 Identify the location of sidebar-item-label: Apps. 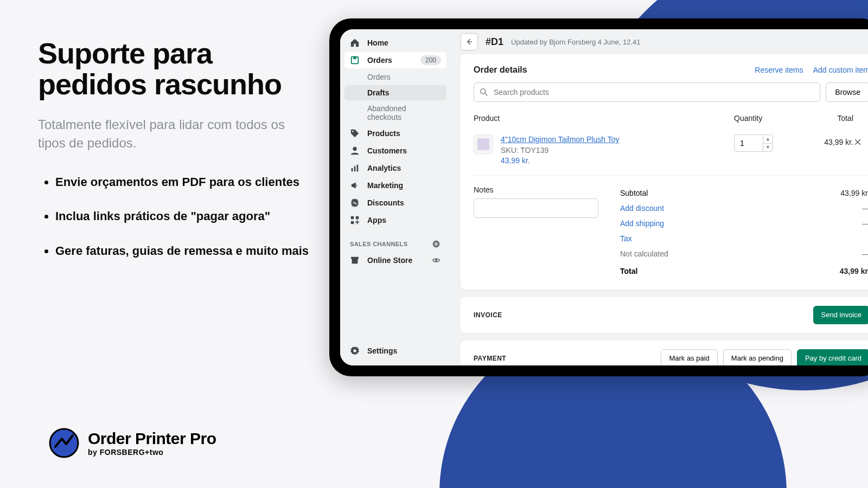
(376, 220).